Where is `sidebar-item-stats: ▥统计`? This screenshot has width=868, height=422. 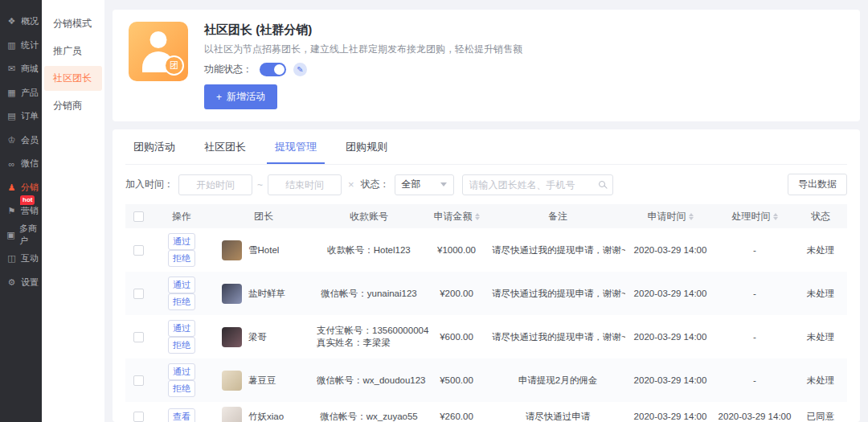
sidebar-item-stats: ▥统计 is located at coordinates (21, 46).